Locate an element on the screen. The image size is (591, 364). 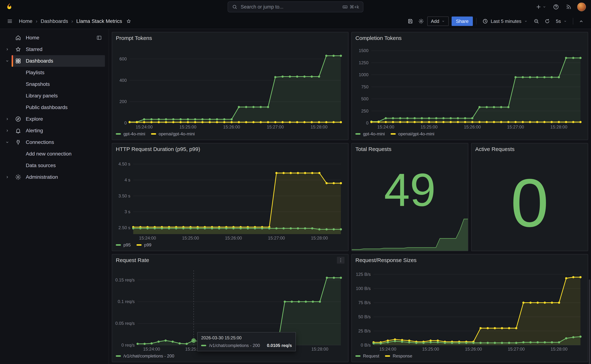
svg-text: 0 req/s is located at coordinates (128, 345).